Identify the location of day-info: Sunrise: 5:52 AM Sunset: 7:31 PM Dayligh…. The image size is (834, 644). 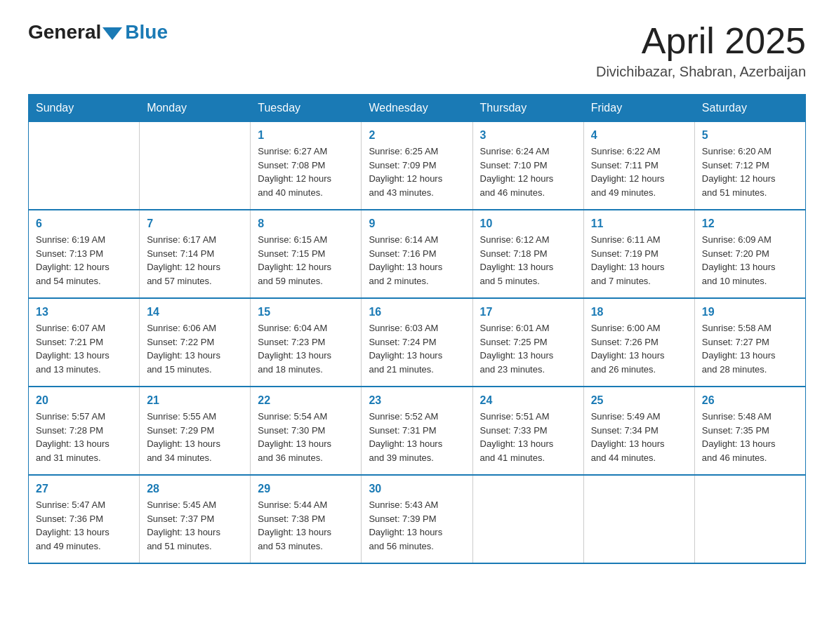
(417, 437).